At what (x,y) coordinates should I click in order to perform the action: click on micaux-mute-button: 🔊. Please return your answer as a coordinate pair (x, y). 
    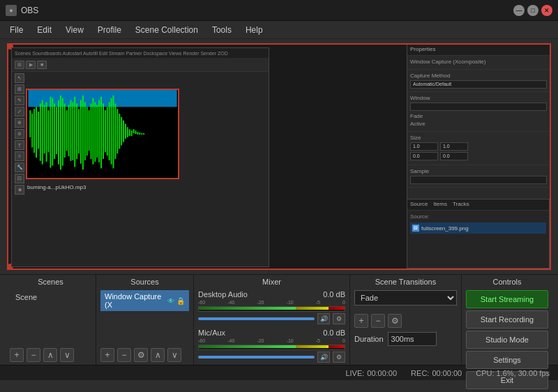
    Looking at the image, I should click on (324, 357).